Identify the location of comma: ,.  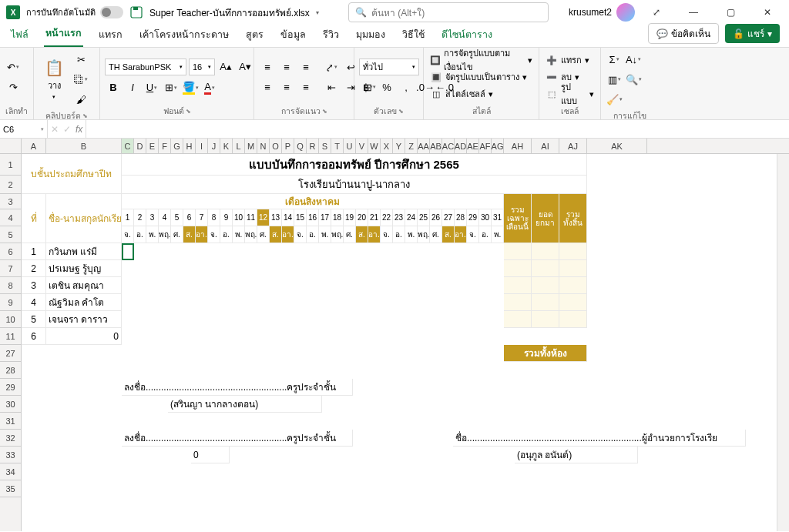
(406, 87).